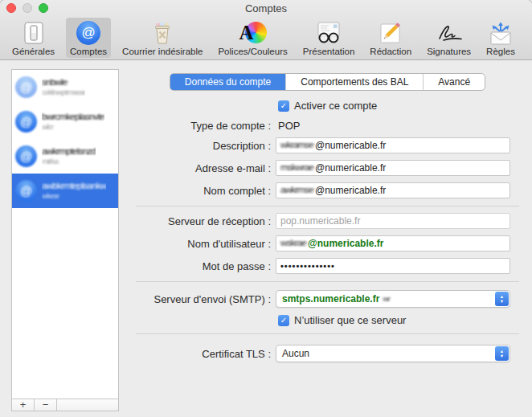 The image size is (532, 417). I want to click on toolbar-item-label: Générales, so click(34, 51).